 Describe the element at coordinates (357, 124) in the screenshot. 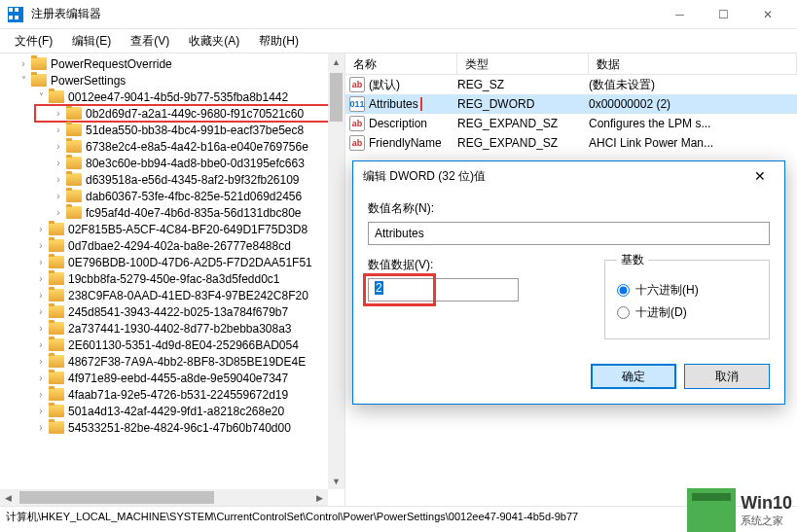

I see `string-value-icon: ab` at that location.